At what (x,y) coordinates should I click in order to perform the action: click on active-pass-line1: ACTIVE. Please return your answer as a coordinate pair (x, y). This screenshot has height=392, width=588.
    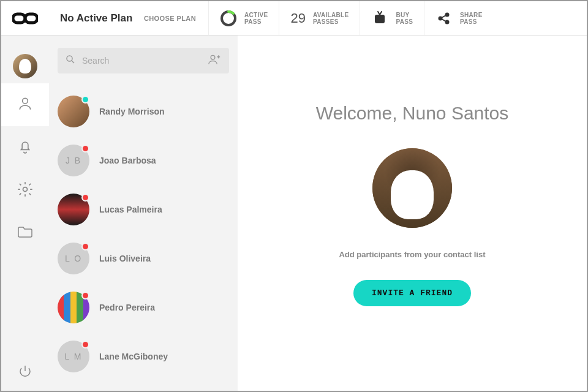
    Looking at the image, I should click on (256, 15).